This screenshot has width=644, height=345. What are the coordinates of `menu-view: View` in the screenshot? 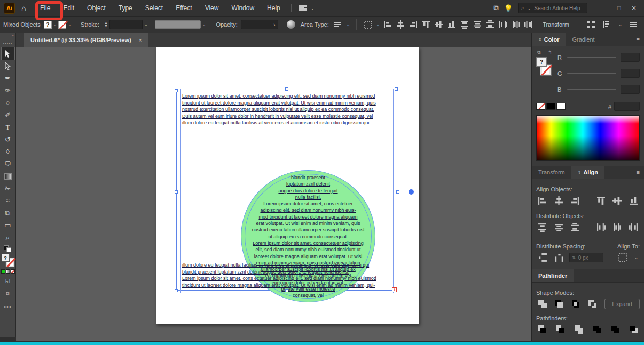 It's located at (212, 8).